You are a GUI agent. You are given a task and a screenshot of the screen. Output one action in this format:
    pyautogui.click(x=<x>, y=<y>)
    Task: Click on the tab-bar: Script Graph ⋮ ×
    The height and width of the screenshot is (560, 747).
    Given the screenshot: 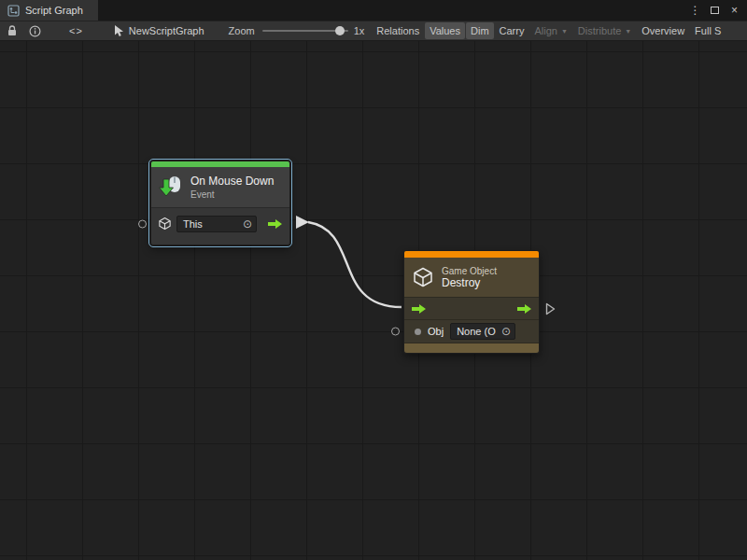 What is the action you would take?
    pyautogui.click(x=374, y=10)
    